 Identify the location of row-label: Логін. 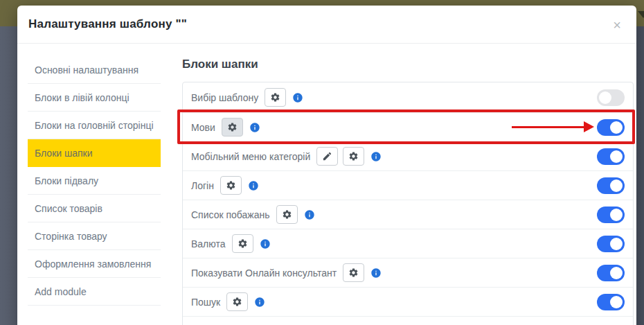
(202, 186).